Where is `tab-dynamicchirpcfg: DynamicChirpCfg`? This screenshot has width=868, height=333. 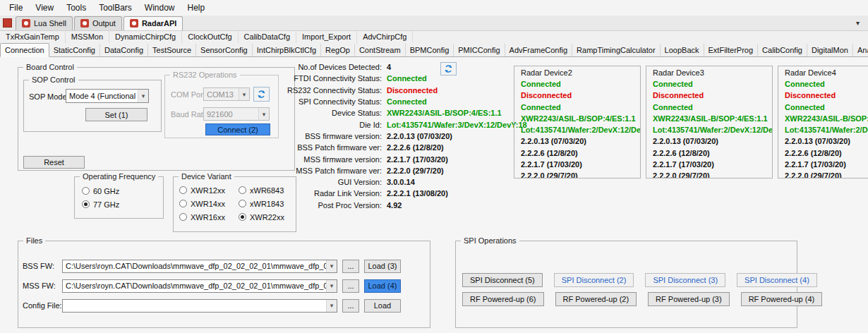
tab-dynamicchirpcfg: DynamicChirpCfg is located at coordinates (145, 37).